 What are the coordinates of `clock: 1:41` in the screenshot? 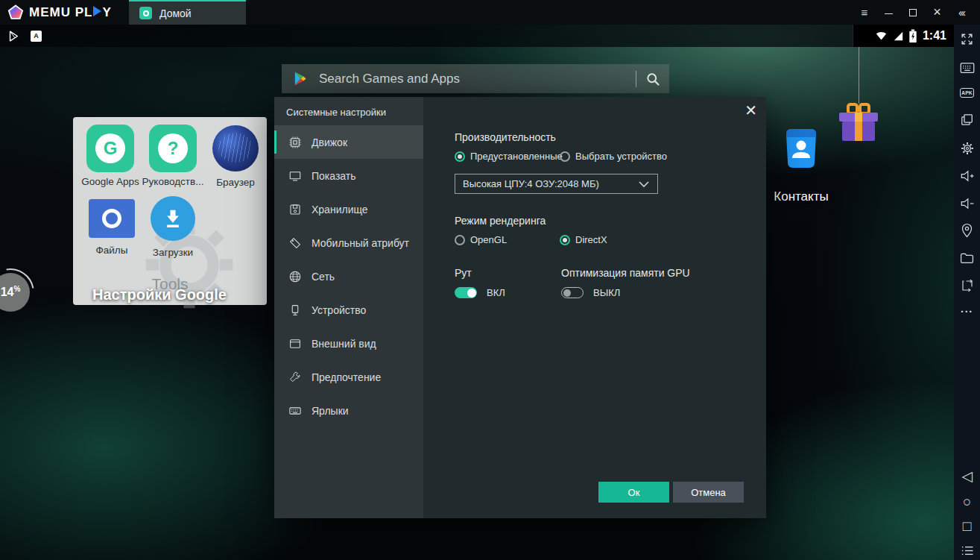 It's located at (935, 36).